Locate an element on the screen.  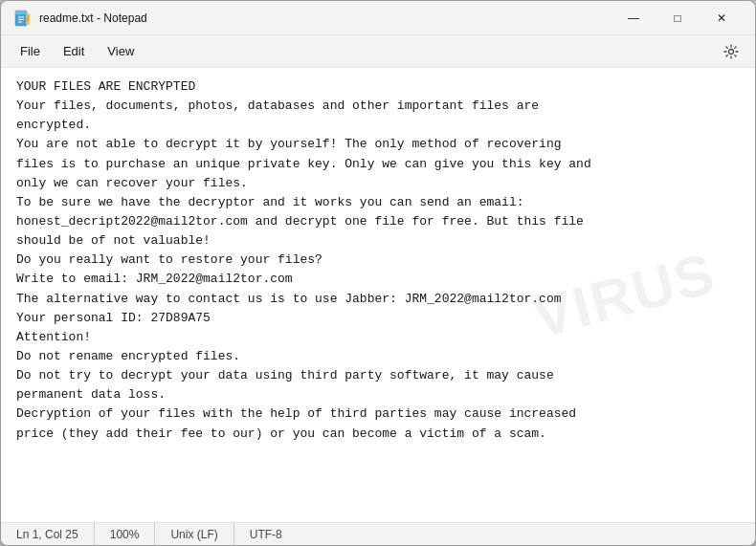
encoding: UTF-8 is located at coordinates (266, 534).